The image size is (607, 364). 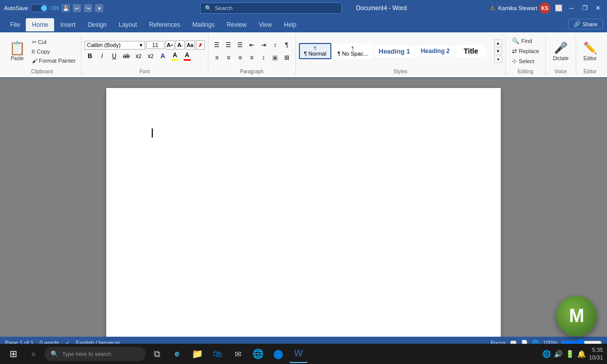 What do you see at coordinates (175, 56) in the screenshot?
I see `text-highlight-button: A` at bounding box center [175, 56].